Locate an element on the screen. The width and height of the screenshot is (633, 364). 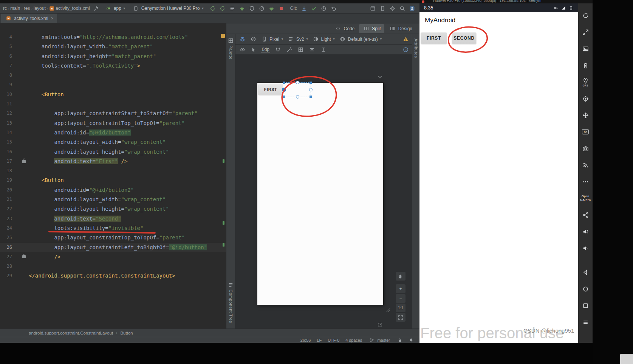
variants-icon is located at coordinates (380, 78).